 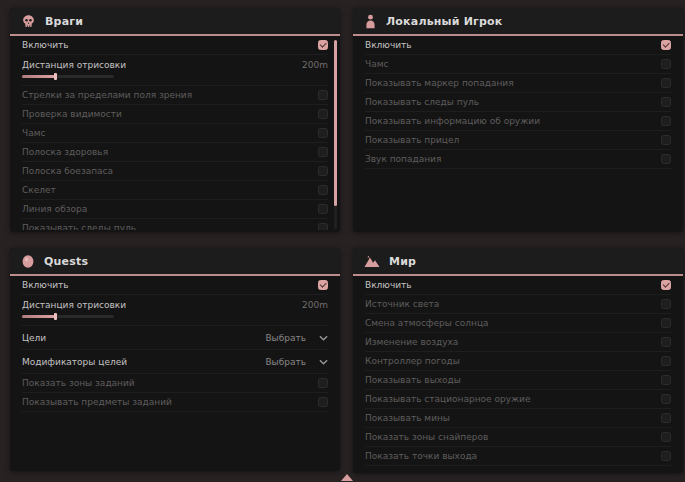 I want to click on setting-label: Источник света, so click(x=402, y=304).